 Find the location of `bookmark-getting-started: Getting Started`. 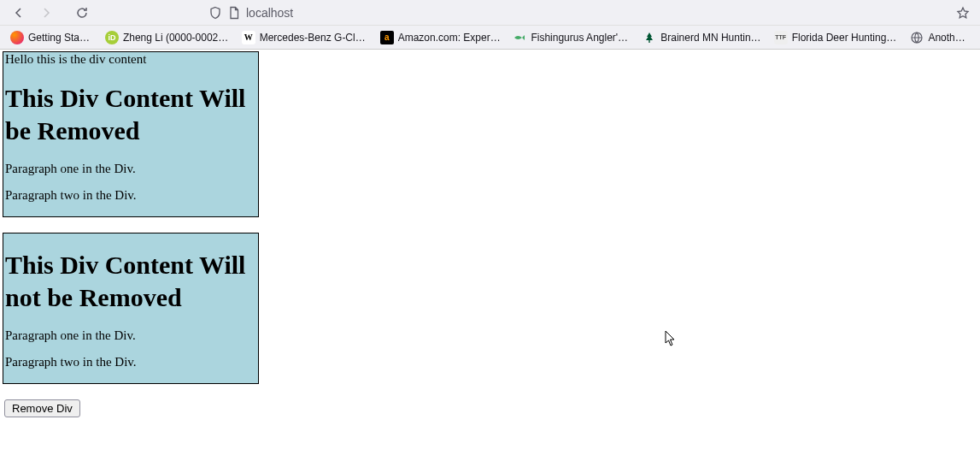

bookmark-getting-started: Getting Started is located at coordinates (51, 38).